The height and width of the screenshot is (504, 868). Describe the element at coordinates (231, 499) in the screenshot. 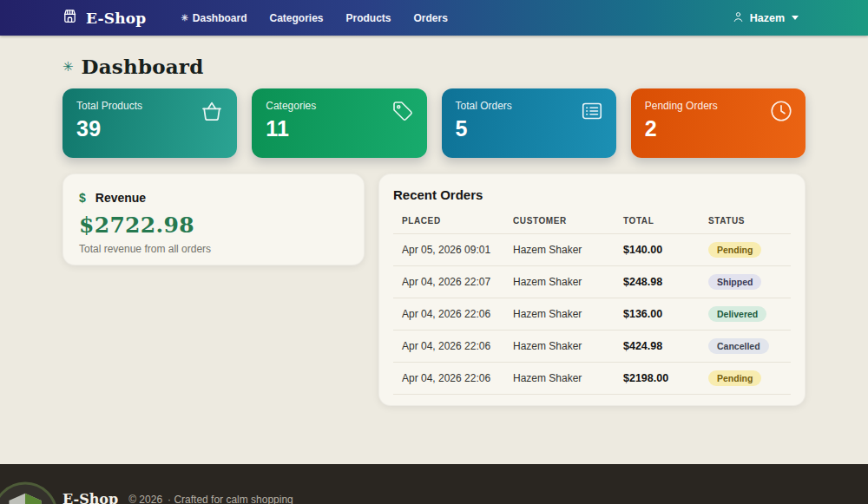

I see `footer-tagline: · Crafted for calm shopping` at that location.